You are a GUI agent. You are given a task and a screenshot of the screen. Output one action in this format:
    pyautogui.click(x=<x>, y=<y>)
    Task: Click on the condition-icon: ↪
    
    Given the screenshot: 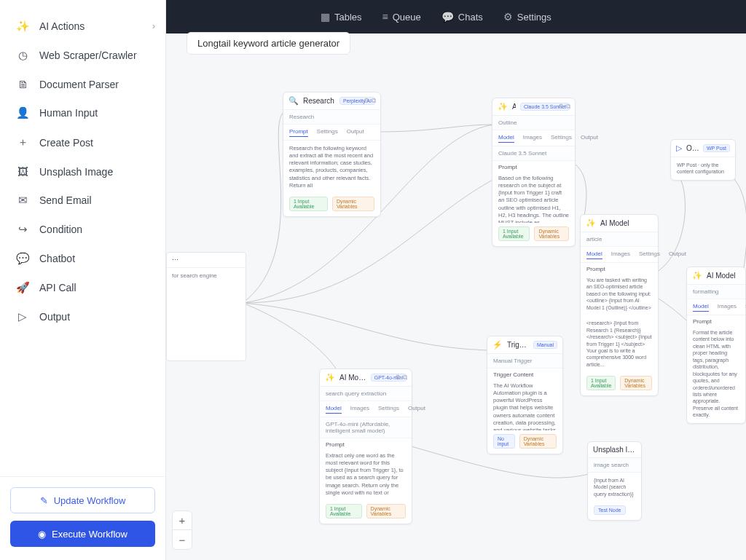 What is the action you would take?
    pyautogui.click(x=23, y=229)
    